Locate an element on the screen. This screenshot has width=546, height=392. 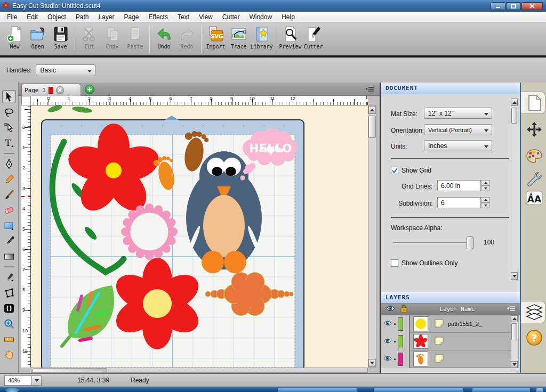
start-button is located at coordinates (12, 390).